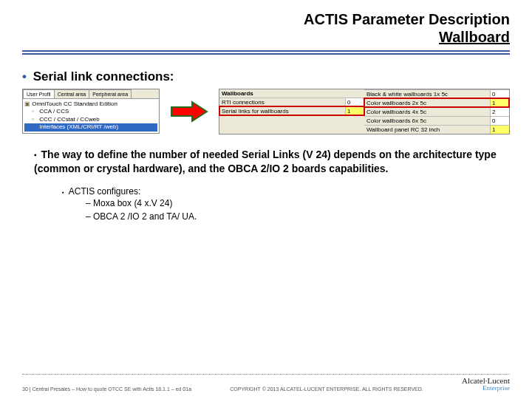 This screenshot has height=399, width=532. I want to click on slide-title: ACTIS Parameter Description Wallboard, so click(266, 23).